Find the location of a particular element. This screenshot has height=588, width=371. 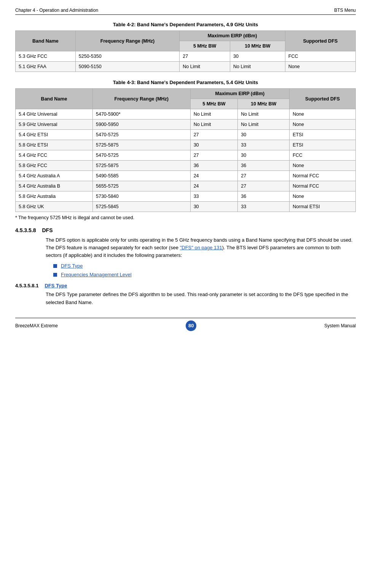

page-footer: BreezeMAX Extreme 80 System Manual is located at coordinates (186, 324).